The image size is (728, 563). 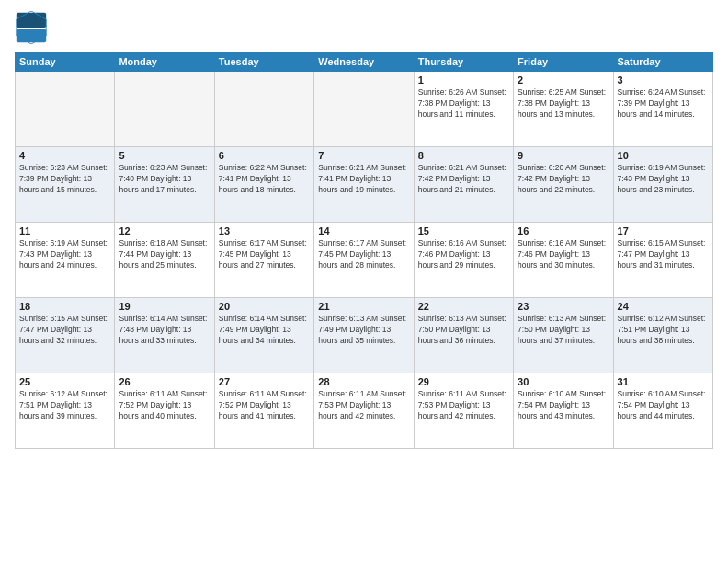 What do you see at coordinates (33, 28) in the screenshot?
I see `logo` at bounding box center [33, 28].